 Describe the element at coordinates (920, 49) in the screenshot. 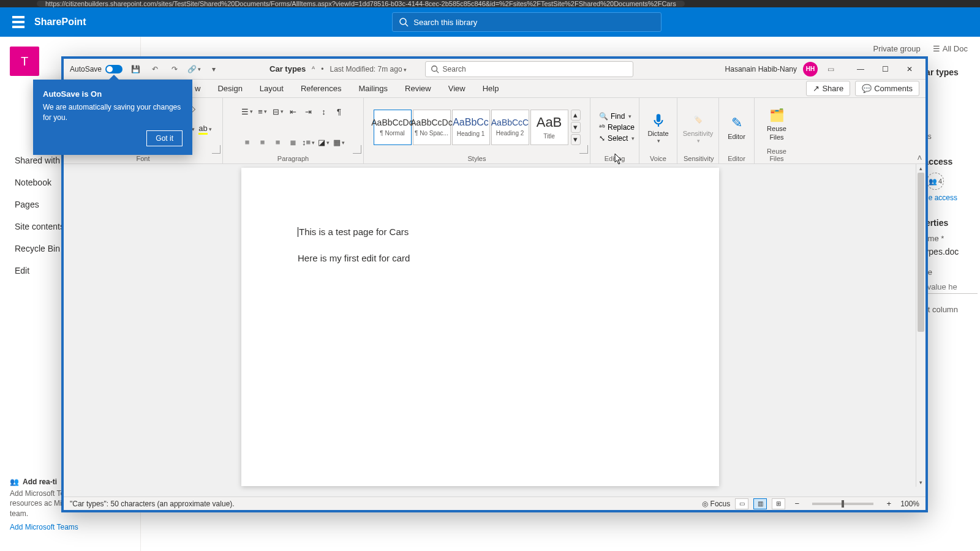

I see `sharepoint-top-right-badges: Private group ☰ All Doc` at that location.